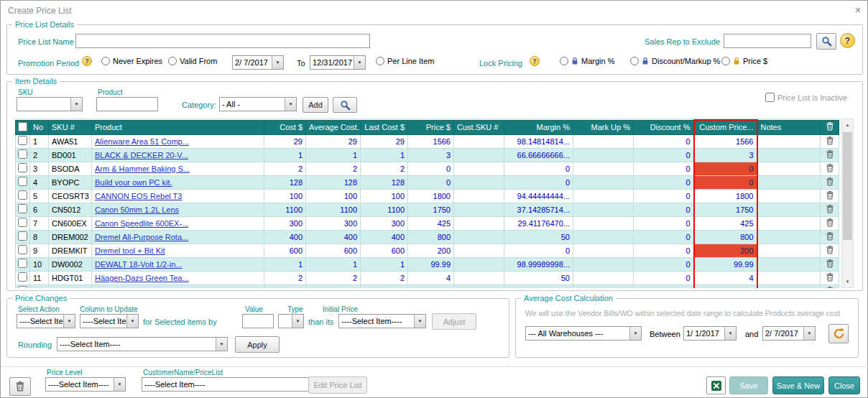  What do you see at coordinates (338, 385) in the screenshot?
I see `edit-price-list-button: Edit Price List` at bounding box center [338, 385].